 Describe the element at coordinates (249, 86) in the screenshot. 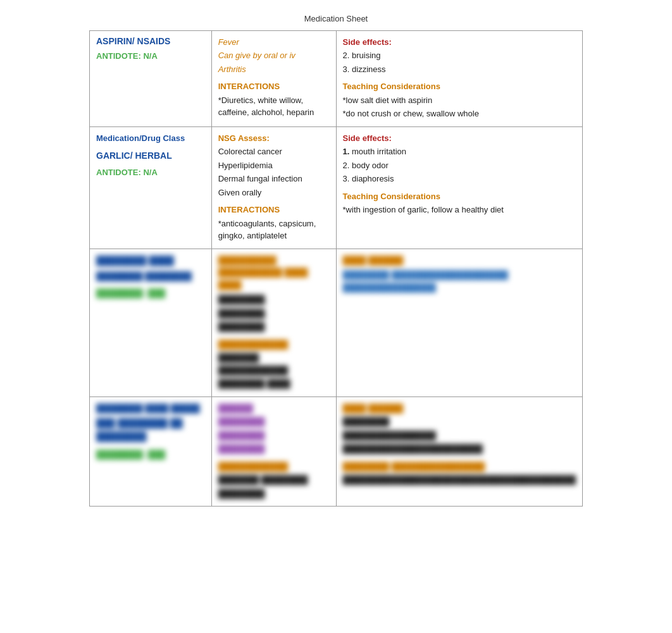

I see `interactions-label-1: INTERACTIONS` at that location.